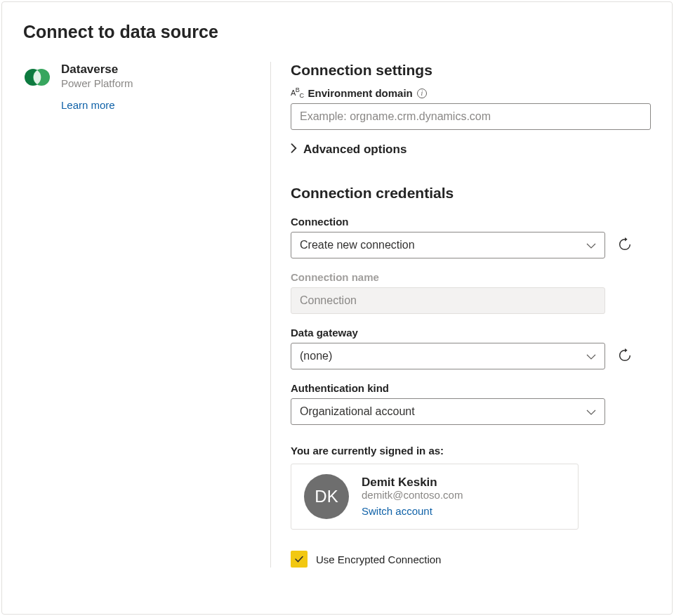  What do you see at coordinates (463, 497) in the screenshot?
I see `account-info: Demit Keskin demitk@contoso.com Switch a…` at bounding box center [463, 497].